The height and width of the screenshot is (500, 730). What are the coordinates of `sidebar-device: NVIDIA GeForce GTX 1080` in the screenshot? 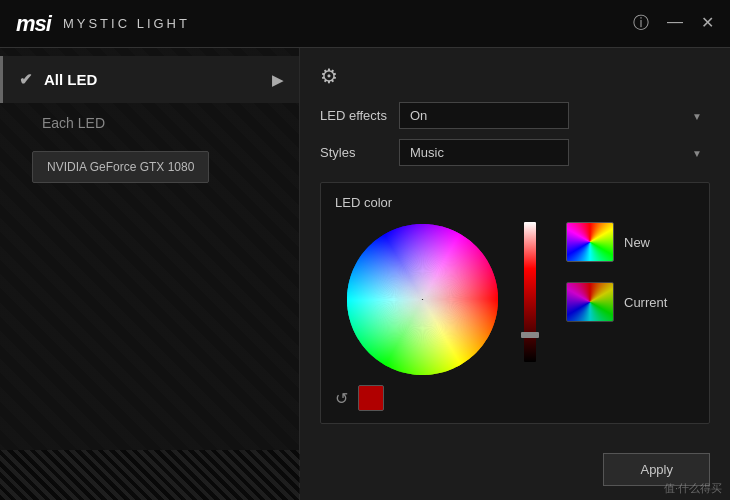 It's located at (158, 167).